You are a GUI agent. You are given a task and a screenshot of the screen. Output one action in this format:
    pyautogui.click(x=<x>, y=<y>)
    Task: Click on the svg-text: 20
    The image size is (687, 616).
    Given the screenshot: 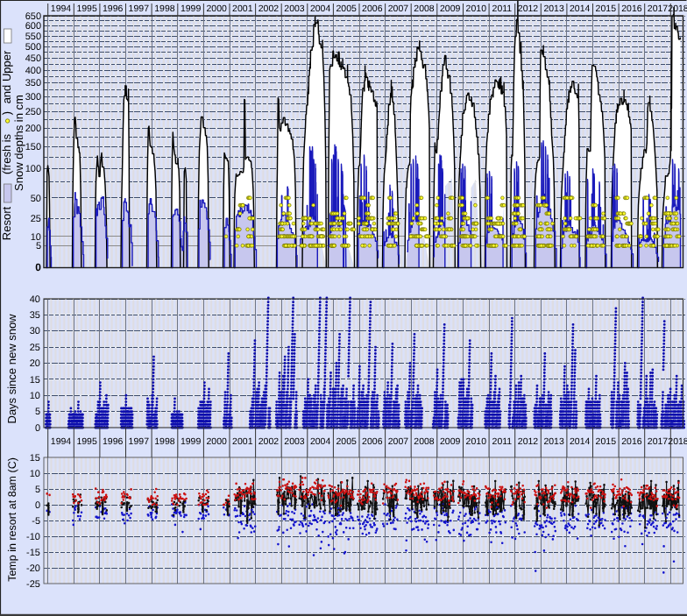 What is the action you would take?
    pyautogui.click(x=35, y=364)
    